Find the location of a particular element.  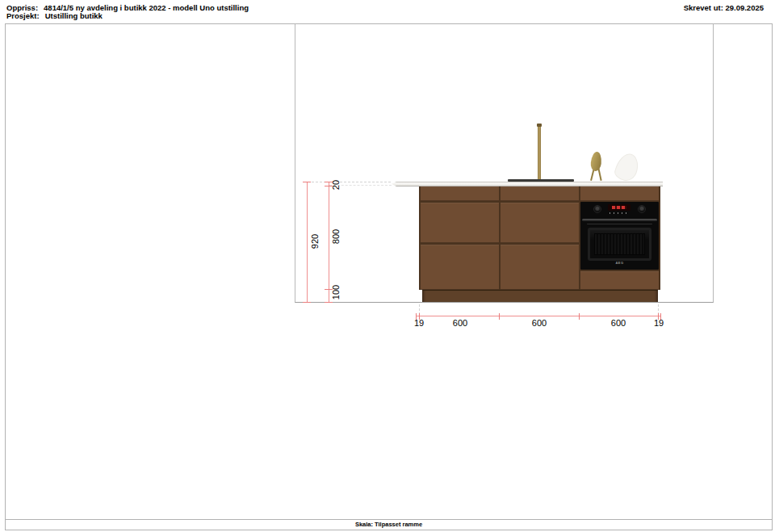

oven-brand-label: AEG is located at coordinates (620, 263).